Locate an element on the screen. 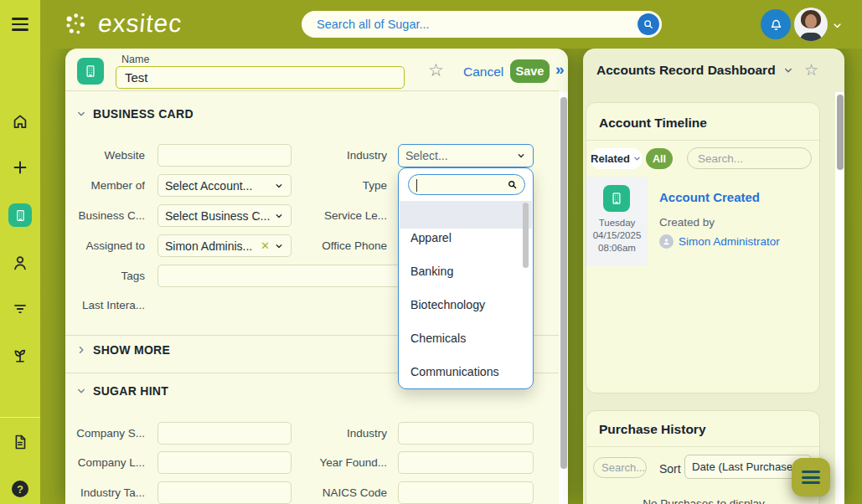 This screenshot has width=862, height=504. dropdown-option-empty-highlighted is located at coordinates (466, 214).